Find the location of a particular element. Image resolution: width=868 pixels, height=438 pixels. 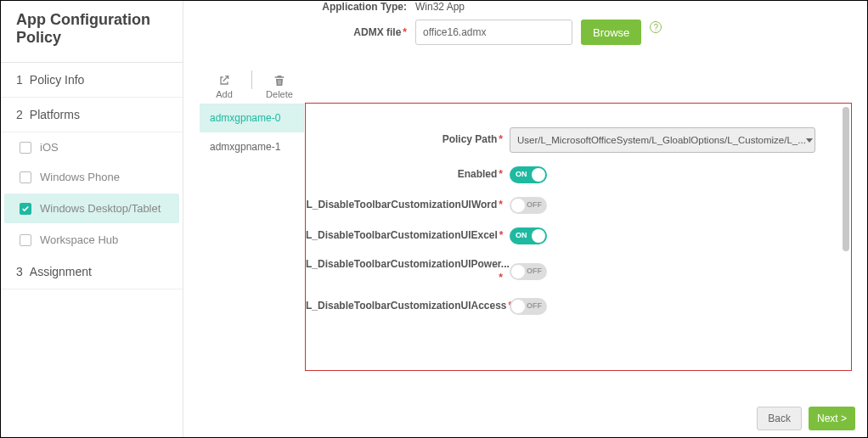

required-mark: * is located at coordinates (404, 32).